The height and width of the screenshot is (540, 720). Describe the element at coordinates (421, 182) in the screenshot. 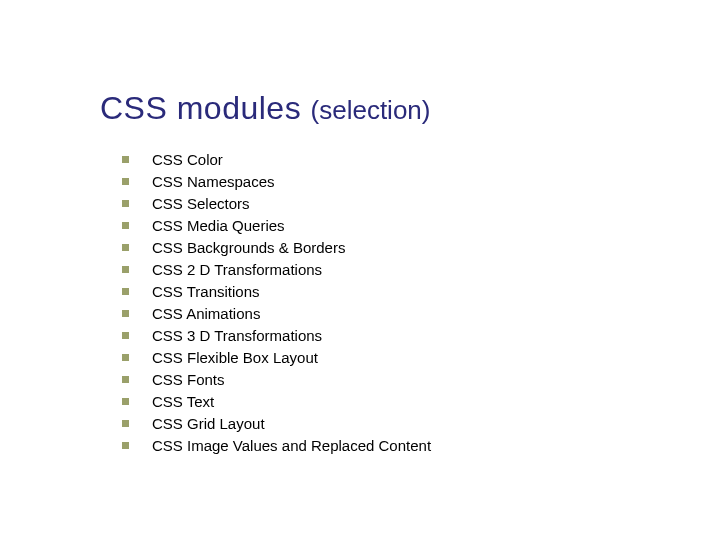

I see `list-item: CSS Namespaces` at that location.